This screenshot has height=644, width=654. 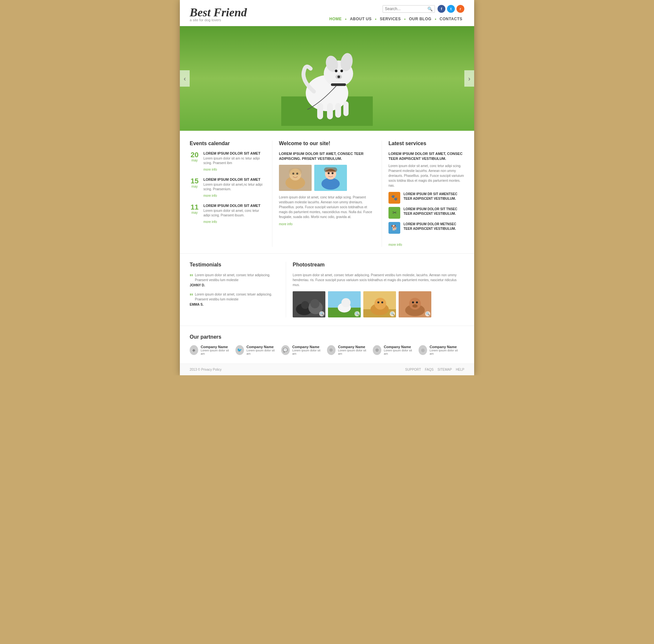 What do you see at coordinates (413, 369) in the screenshot?
I see `footer-link-support: SUPPORT` at bounding box center [413, 369].